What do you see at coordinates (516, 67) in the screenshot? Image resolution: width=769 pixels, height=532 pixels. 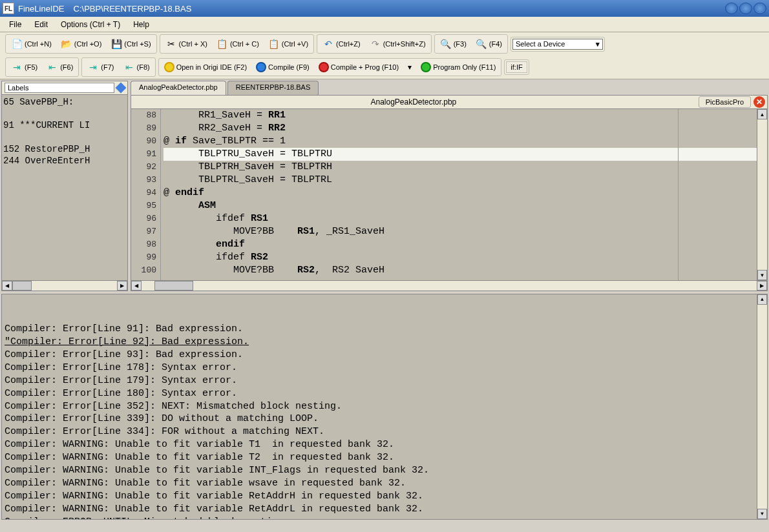 I see `if-indicator: if:IF` at bounding box center [516, 67].